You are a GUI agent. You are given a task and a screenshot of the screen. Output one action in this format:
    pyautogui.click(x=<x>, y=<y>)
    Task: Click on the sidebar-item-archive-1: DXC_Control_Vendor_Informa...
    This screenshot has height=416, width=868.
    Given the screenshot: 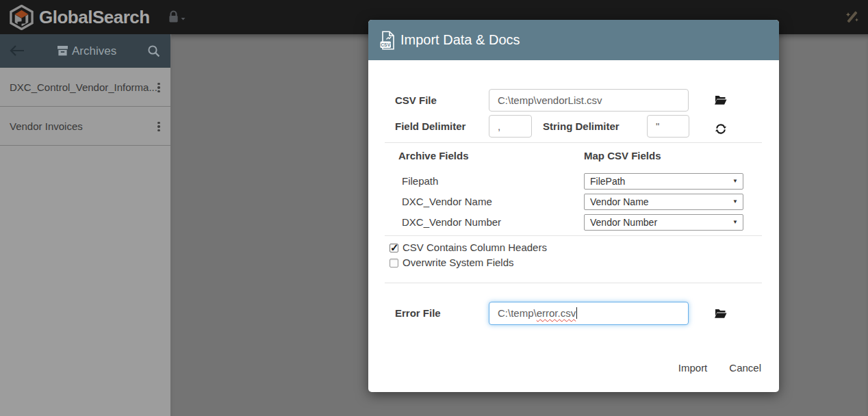 What is the action you would take?
    pyautogui.click(x=85, y=88)
    